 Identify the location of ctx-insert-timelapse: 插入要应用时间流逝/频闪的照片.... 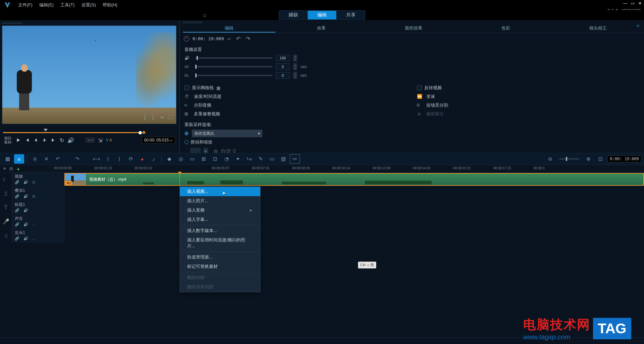
(220, 243).